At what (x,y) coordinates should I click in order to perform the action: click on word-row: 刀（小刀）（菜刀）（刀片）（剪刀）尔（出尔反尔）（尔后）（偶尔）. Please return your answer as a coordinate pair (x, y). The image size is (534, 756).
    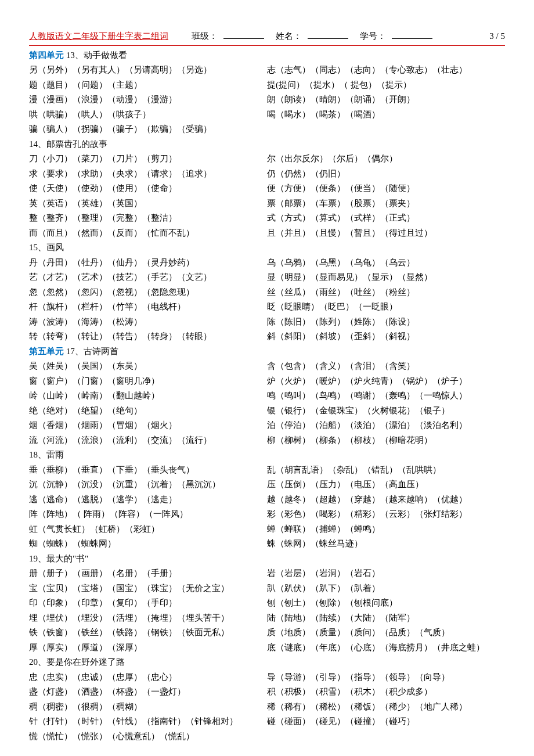
    Looking at the image, I should click on (267, 159).